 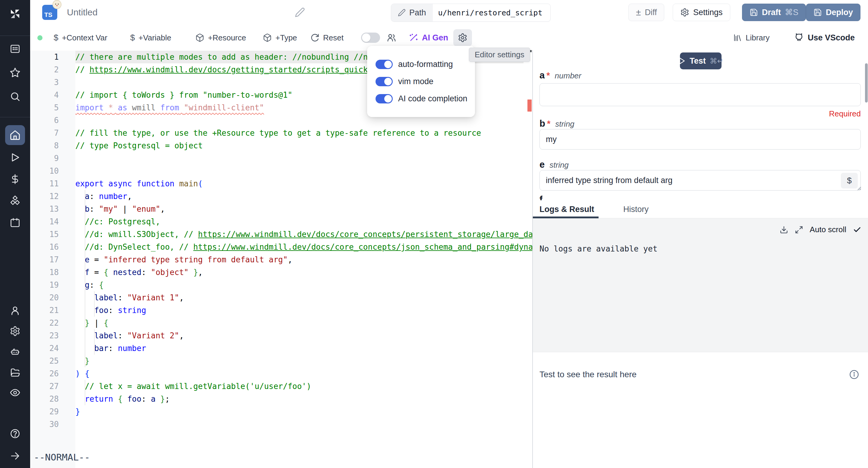 I want to click on code-line: label: "Variant 1",, so click(x=300, y=297).